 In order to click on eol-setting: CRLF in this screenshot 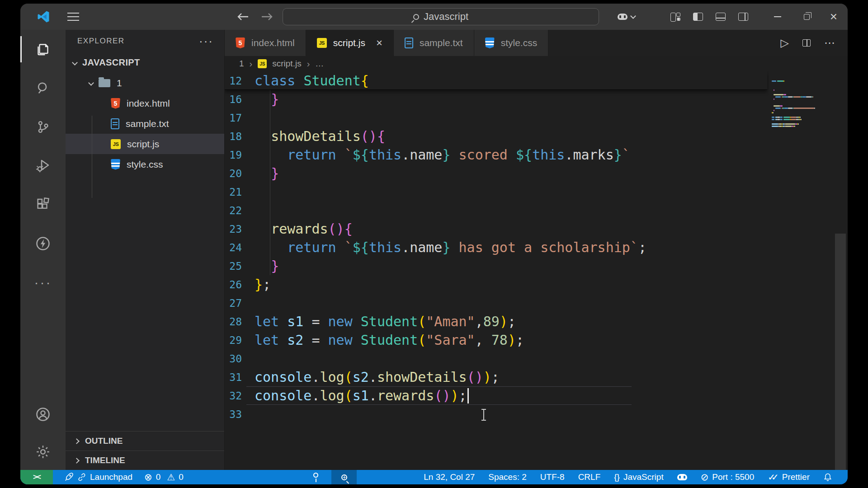, I will do `click(590, 477)`.